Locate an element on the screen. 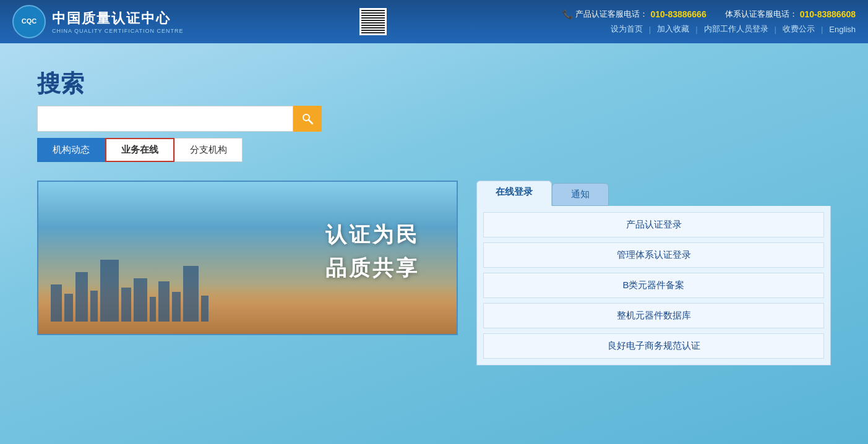 The width and height of the screenshot is (868, 444). banner-buildings is located at coordinates (130, 291).